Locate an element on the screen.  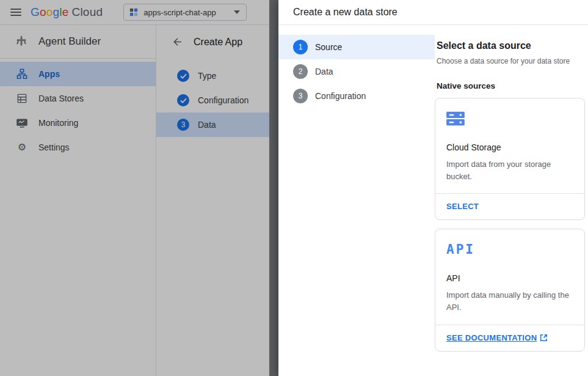
card-footer: SEE DOCUMENTATION is located at coordinates (510, 337).